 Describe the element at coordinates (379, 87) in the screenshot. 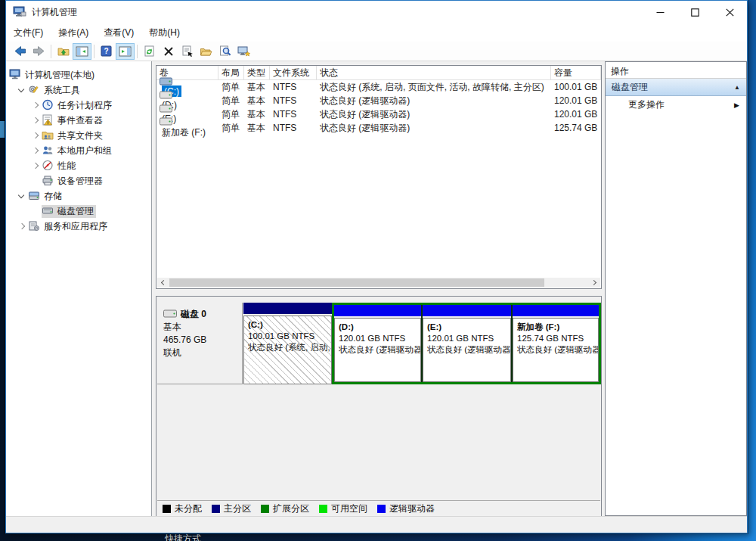

I see `table-row-volume-c: (C:) 简单 基本 NTFS 状态良好 (系统, 启动, 页面文件, 活动, …` at that location.